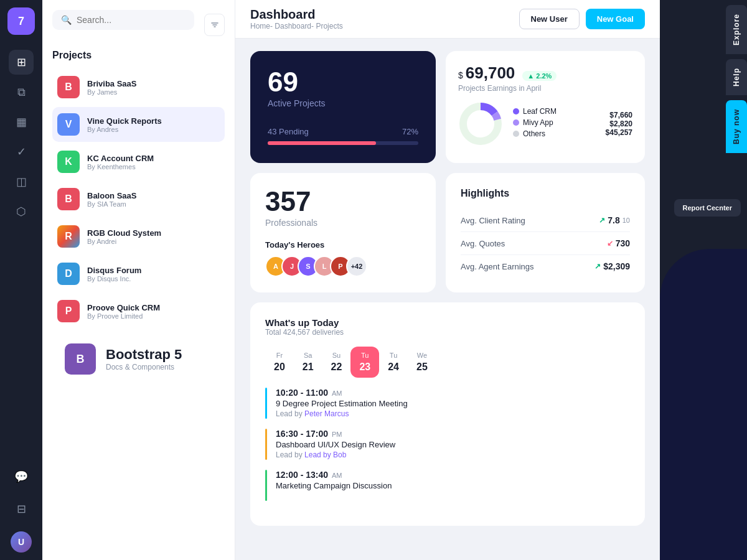 This screenshot has width=747, height=560. Describe the element at coordinates (121, 167) in the screenshot. I see `project-by-kc: By Keenthemes` at that location.